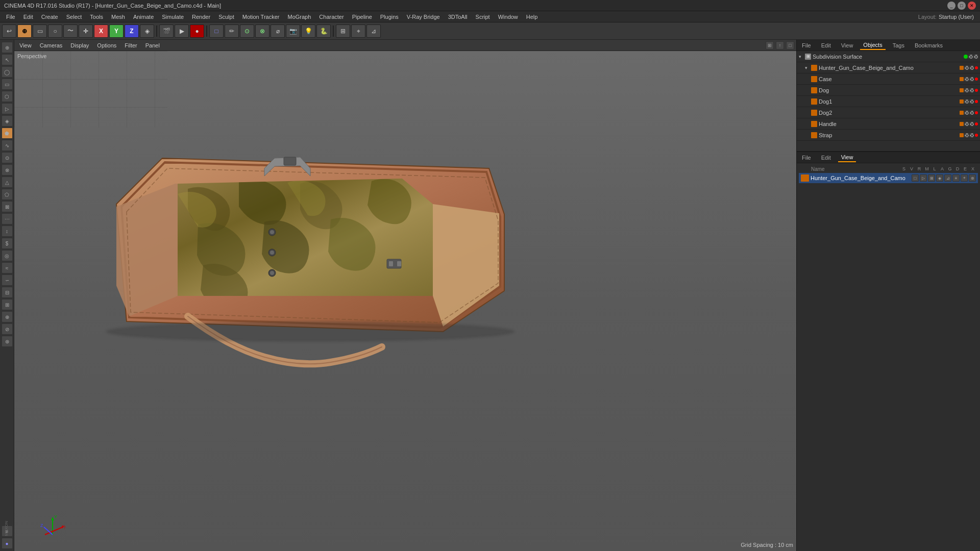  I want to click on light: 💡, so click(308, 31).